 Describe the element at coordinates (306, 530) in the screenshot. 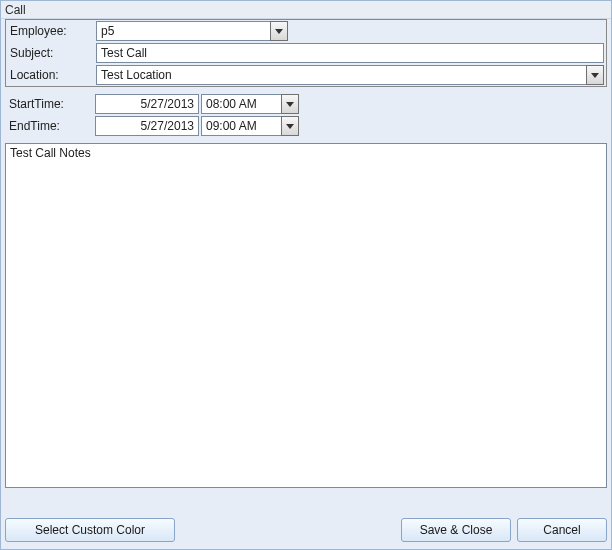

I see `dialog-buttons: Select Custom Color Save & Close Cancel` at that location.